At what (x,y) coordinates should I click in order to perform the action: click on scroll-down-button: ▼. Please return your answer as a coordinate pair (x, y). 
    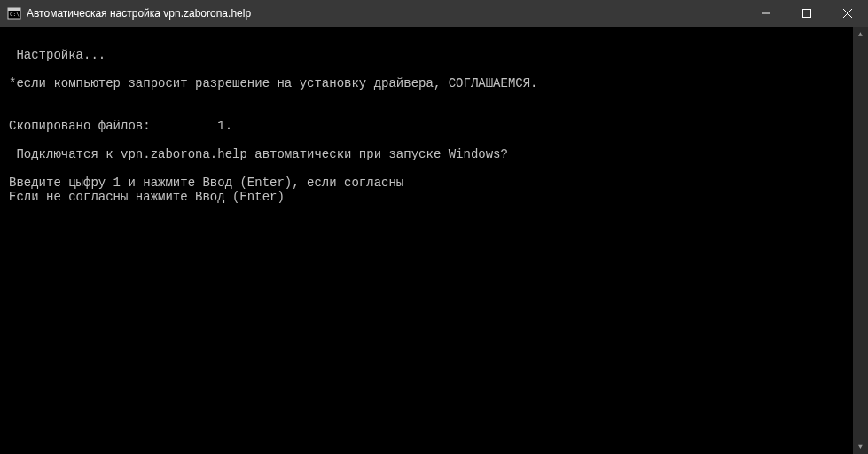
    Looking at the image, I should click on (860, 447).